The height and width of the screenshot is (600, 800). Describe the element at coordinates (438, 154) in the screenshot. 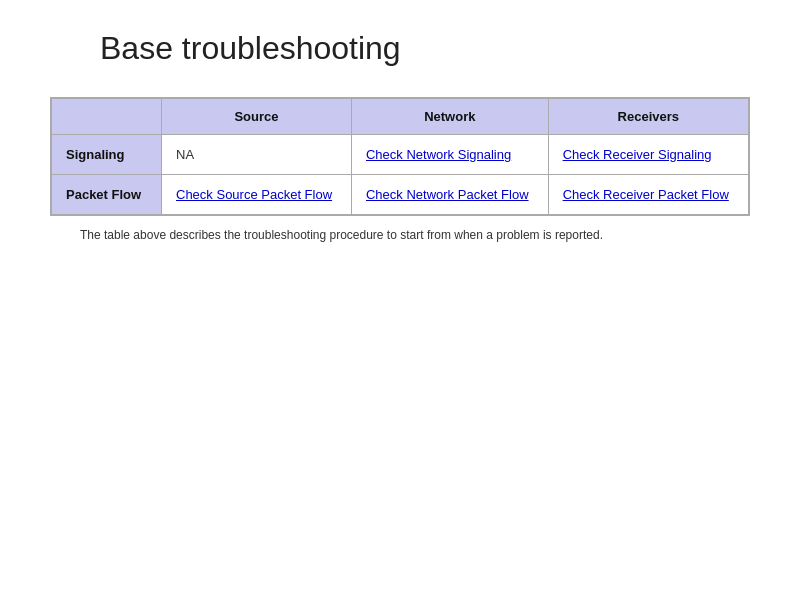

I see `check-network-signaling-link: Check Network Signaling` at that location.